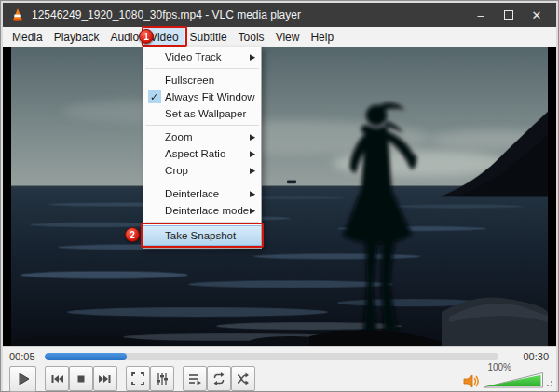 The height and width of the screenshot is (392, 559). I want to click on menuitem-fullscreen: Fullscreen, so click(202, 80).